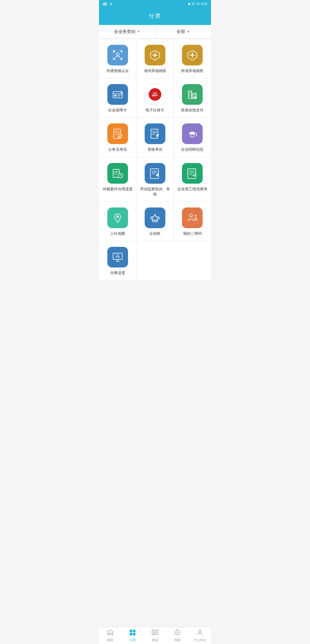 The image size is (310, 644). Describe the element at coordinates (197, 4) in the screenshot. I see `status-right: ✱ 97 % 9:52` at that location.